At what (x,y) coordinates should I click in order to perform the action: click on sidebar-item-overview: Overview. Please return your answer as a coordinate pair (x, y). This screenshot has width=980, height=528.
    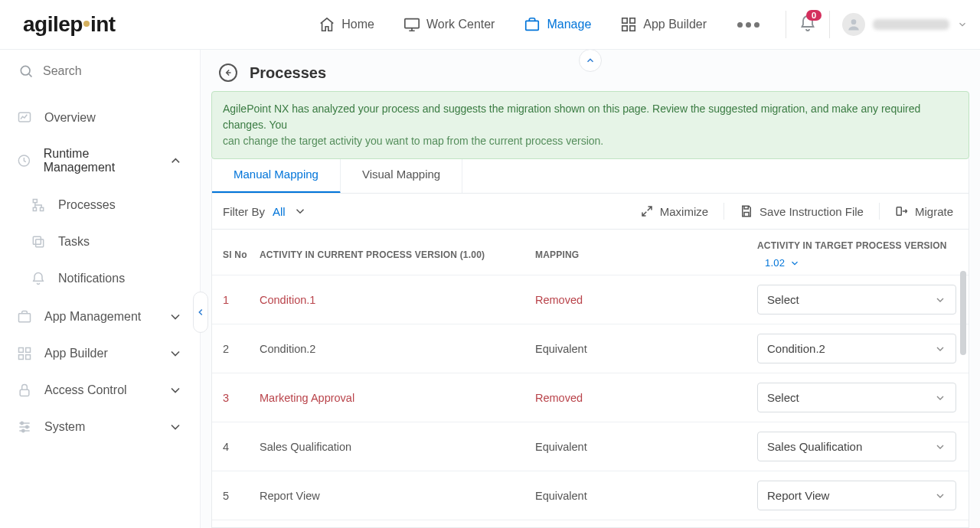
    Looking at the image, I should click on (100, 118).